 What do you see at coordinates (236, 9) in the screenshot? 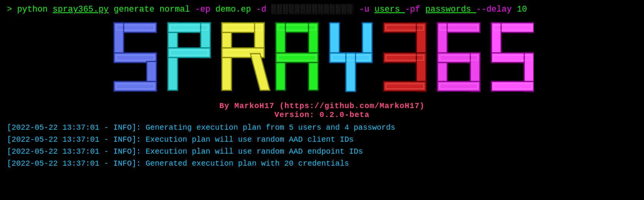
I see `cmd-val-ep: demo.ep` at bounding box center [236, 9].